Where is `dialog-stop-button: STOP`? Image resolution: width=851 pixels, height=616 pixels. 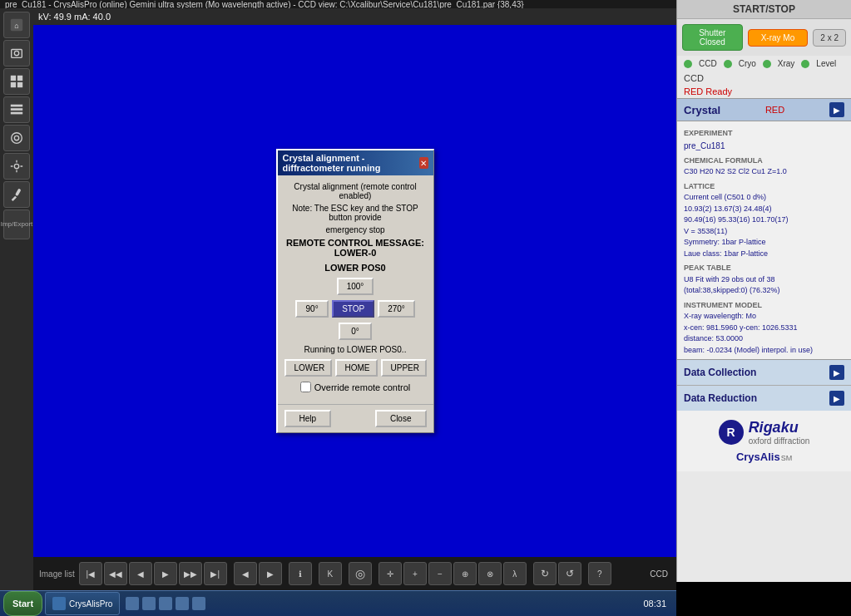 dialog-stop-button: STOP is located at coordinates (353, 309).